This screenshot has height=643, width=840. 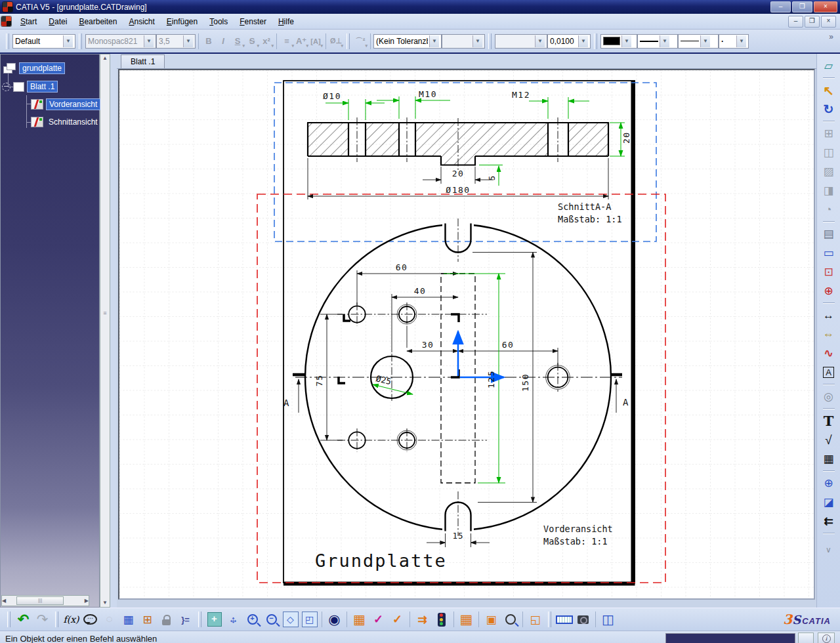 What do you see at coordinates (310, 619) in the screenshot?
I see `multi-view-icon: ◰` at bounding box center [310, 619].